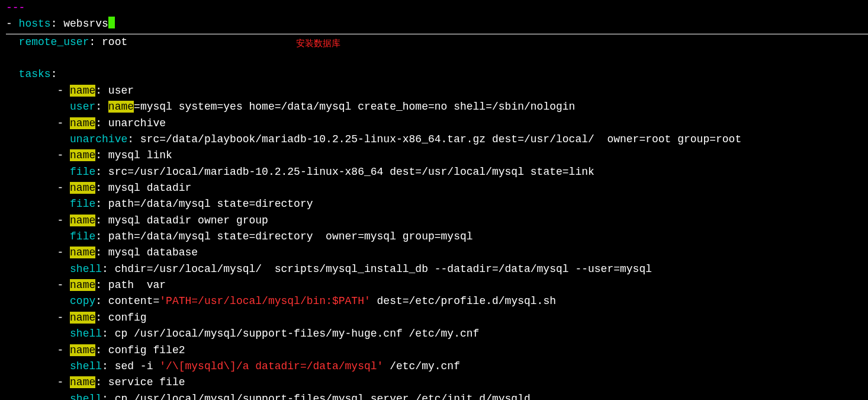  Describe the element at coordinates (111, 23) in the screenshot. I see `cursor` at that location.